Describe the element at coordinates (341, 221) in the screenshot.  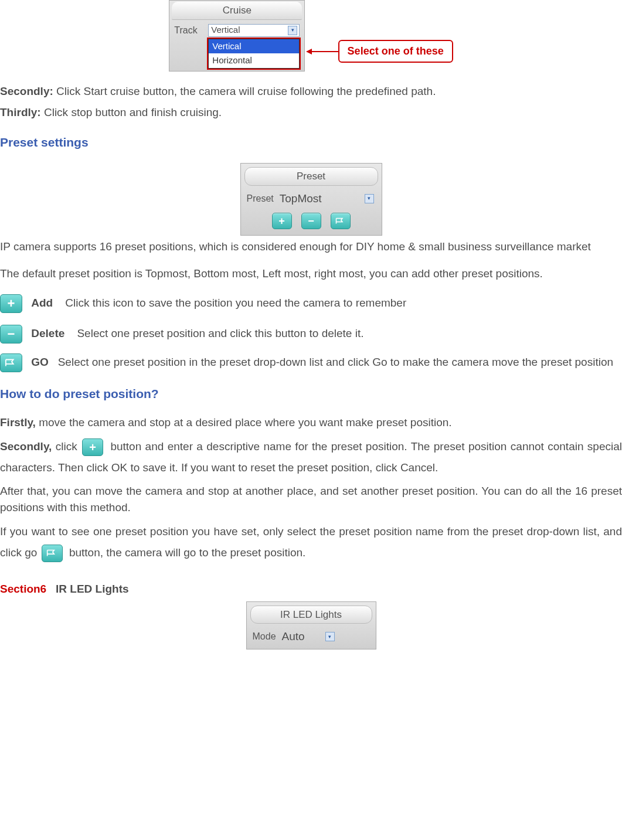
I see `preset-go-button` at that location.